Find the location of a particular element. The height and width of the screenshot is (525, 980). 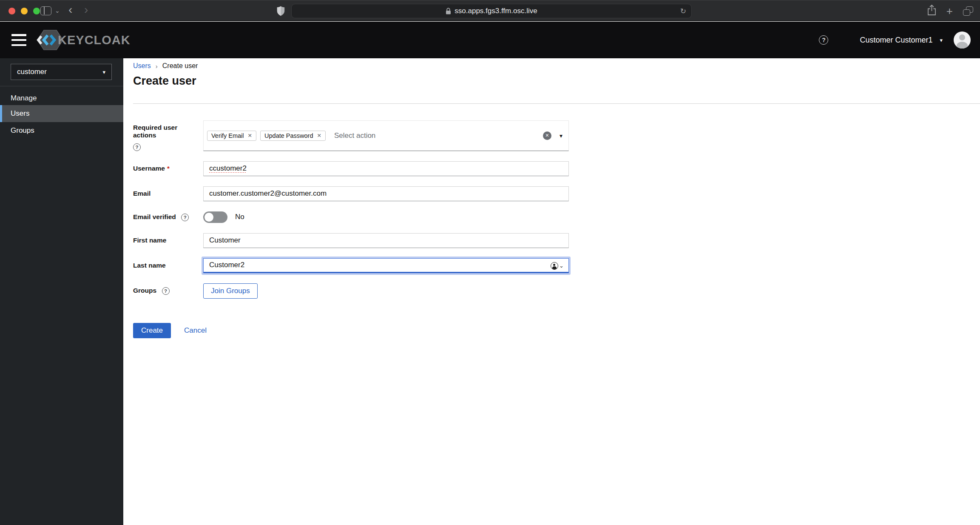

close-window-button is located at coordinates (12, 11).